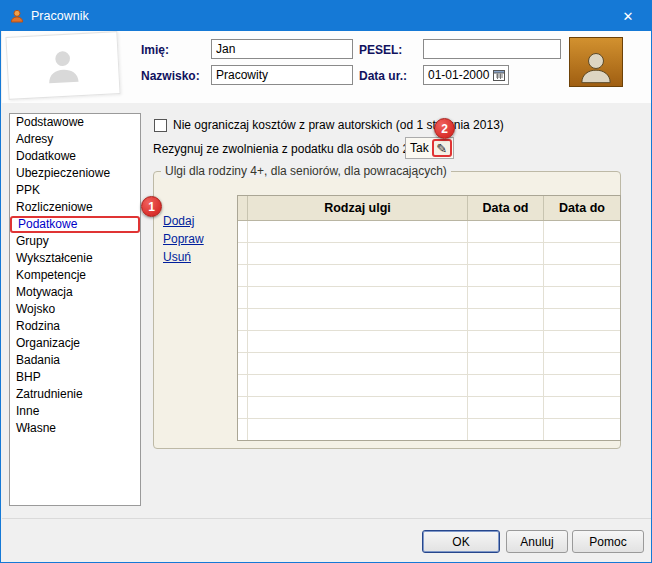  Describe the element at coordinates (17, 16) in the screenshot. I see `employee-app-icon` at that location.